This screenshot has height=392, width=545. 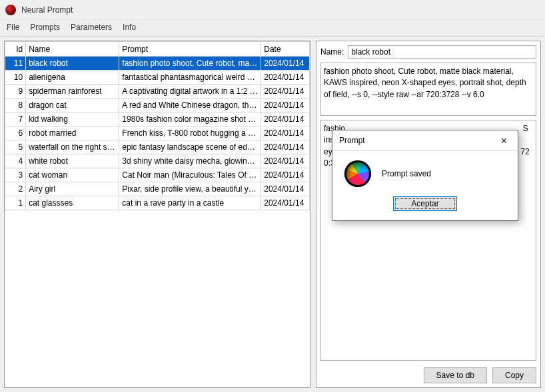 What do you see at coordinates (425, 176) in the screenshot?
I see `prompt-saved-dialog: Prompt ✕ Prompt saved Aceptar` at bounding box center [425, 176].